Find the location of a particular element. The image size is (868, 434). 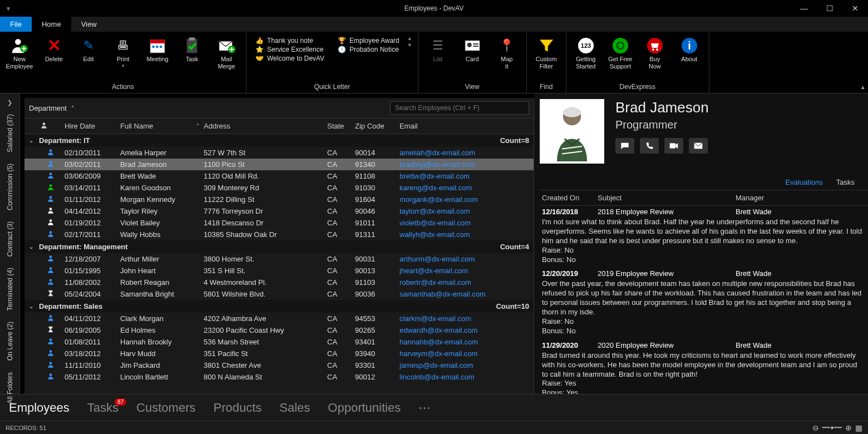

table-row: 05/11/2012Lincoln Bartlett800 N Alameda … is located at coordinates (279, 377).